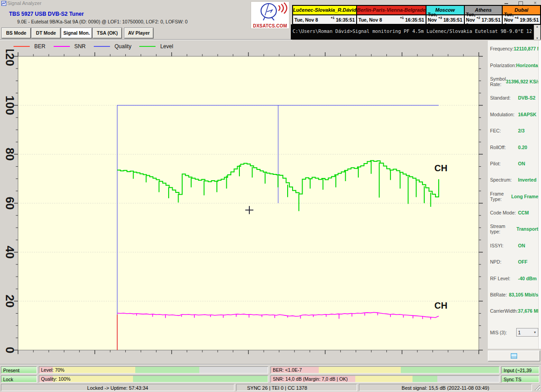  I want to click on tab-av-player: AV Player, so click(139, 33).